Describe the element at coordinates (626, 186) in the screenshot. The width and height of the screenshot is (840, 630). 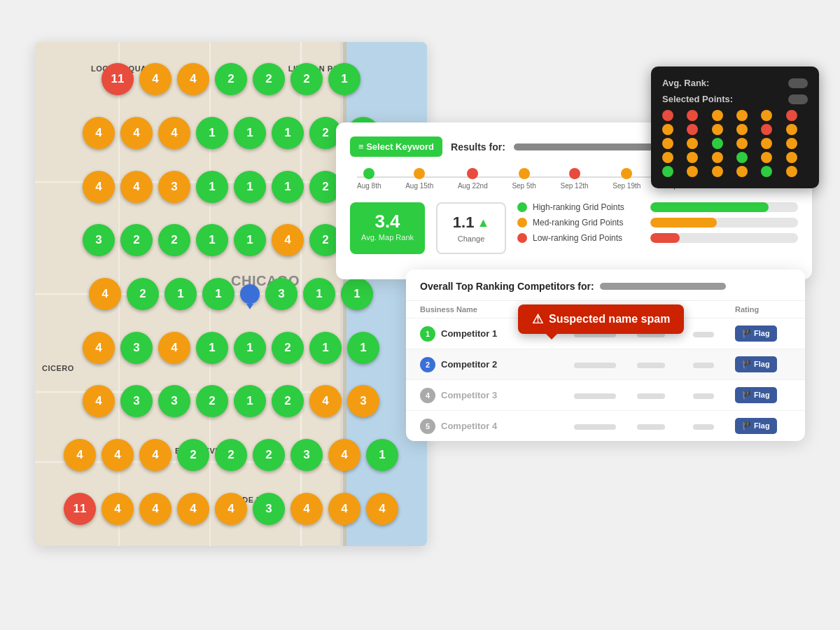
I see `timeline-label: Sep 19th` at that location.